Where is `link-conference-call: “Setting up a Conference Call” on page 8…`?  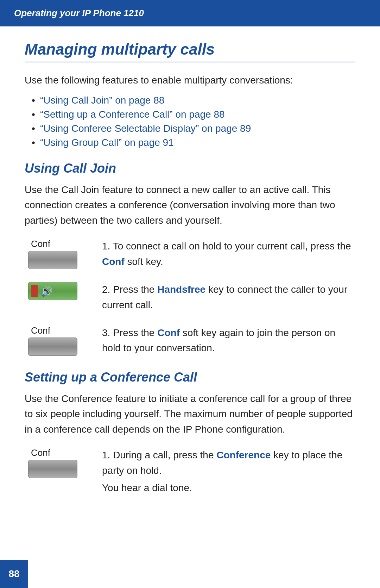 link-conference-call: “Setting up a Conference Call” on page 8… is located at coordinates (132, 114).